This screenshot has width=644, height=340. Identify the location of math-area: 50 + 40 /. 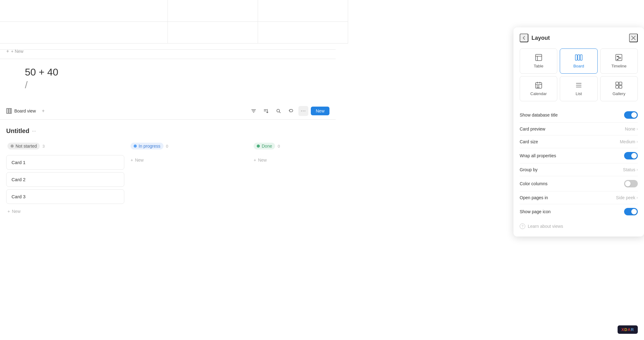
(42, 78).